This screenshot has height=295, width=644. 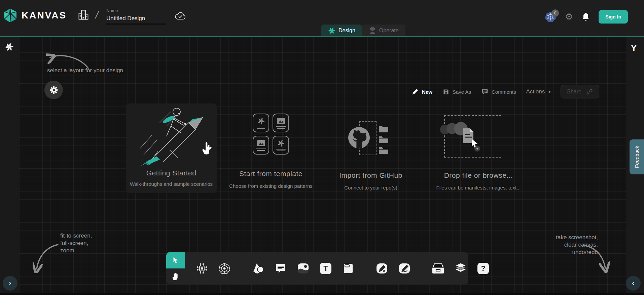 I want to click on layers-icon, so click(x=461, y=268).